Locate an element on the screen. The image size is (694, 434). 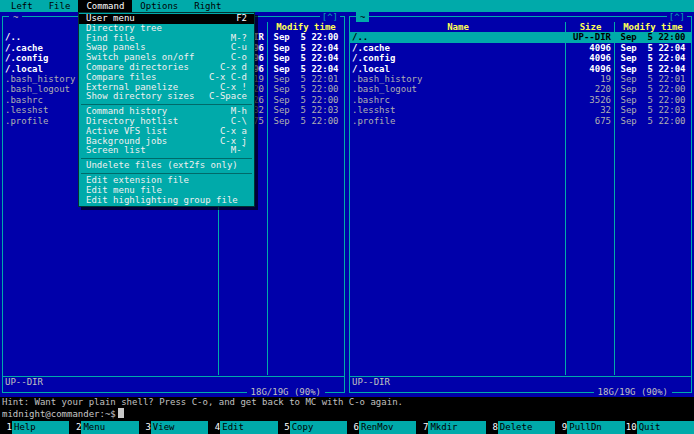
file-row: .bash_history19Sep 5 22:01 is located at coordinates (520, 79).